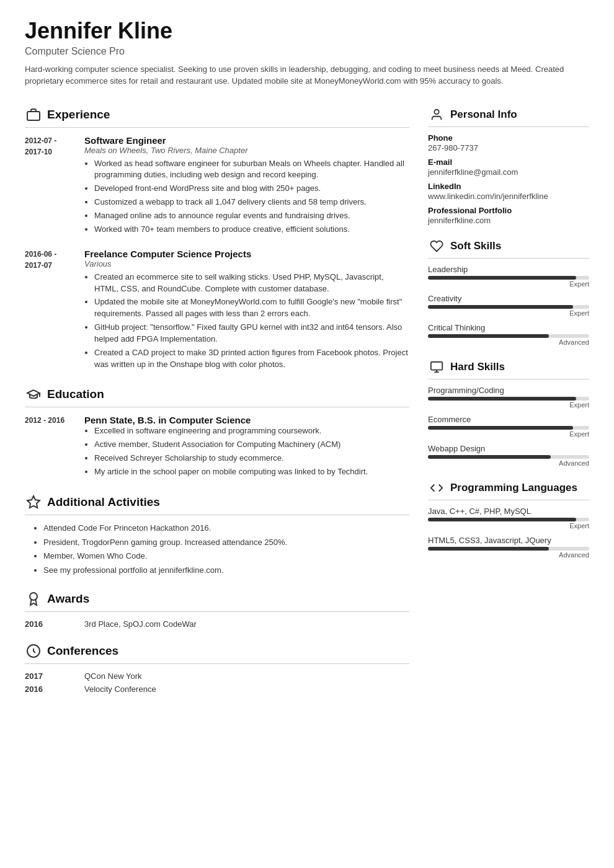 This screenshot has width=614, height=868. I want to click on linkedin-label: LinkedIn, so click(509, 186).